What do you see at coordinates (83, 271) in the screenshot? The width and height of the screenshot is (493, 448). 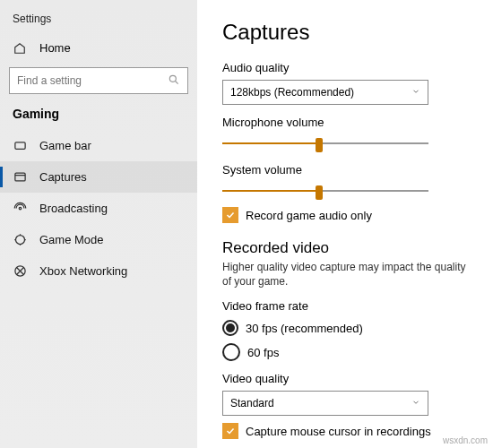 I see `sidebar-label: Xbox Networking` at bounding box center [83, 271].